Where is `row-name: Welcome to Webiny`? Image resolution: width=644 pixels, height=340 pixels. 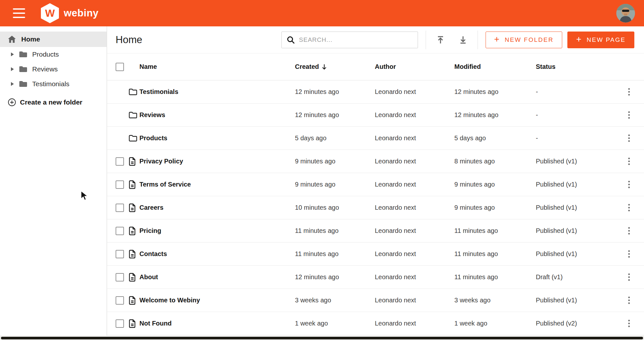 row-name: Welcome to Webiny is located at coordinates (217, 300).